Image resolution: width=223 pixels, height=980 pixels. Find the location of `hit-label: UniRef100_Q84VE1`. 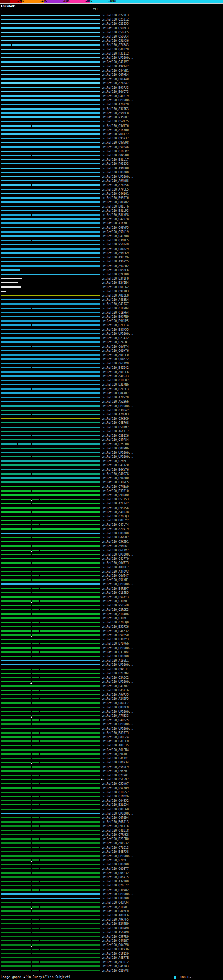

hit-label: UniRef100_Q84VE1 is located at coordinates (115, 71).